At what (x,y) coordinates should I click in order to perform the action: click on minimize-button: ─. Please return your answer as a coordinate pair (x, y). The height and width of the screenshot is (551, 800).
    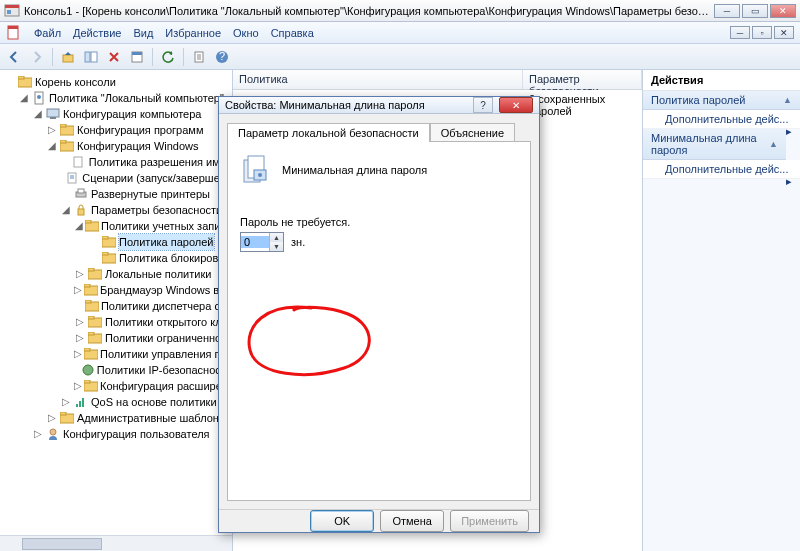
    Looking at the image, I should click on (727, 11).